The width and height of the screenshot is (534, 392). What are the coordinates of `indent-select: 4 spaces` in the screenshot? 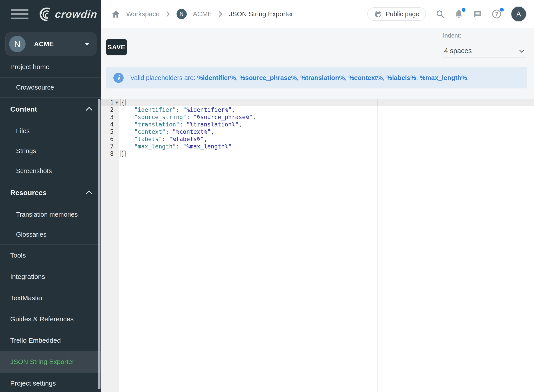 It's located at (484, 51).